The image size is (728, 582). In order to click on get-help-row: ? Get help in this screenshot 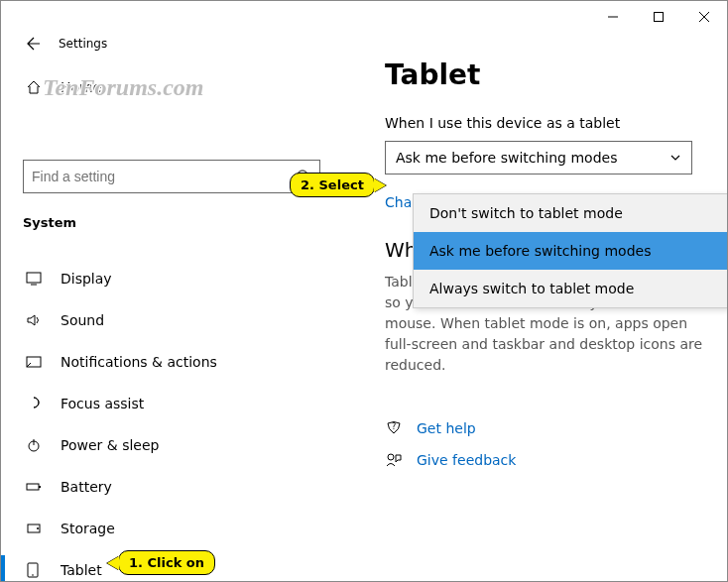, I will do `click(546, 428)`.